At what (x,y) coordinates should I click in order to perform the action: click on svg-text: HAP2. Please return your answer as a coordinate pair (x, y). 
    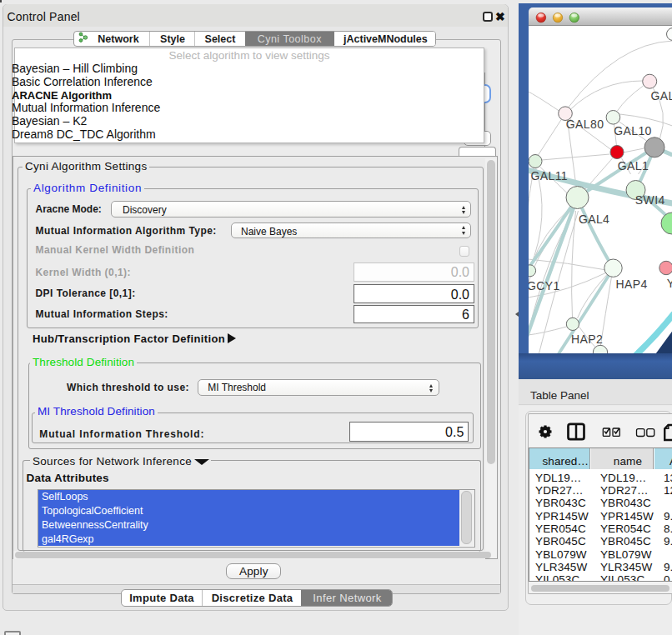
    Looking at the image, I should click on (587, 339).